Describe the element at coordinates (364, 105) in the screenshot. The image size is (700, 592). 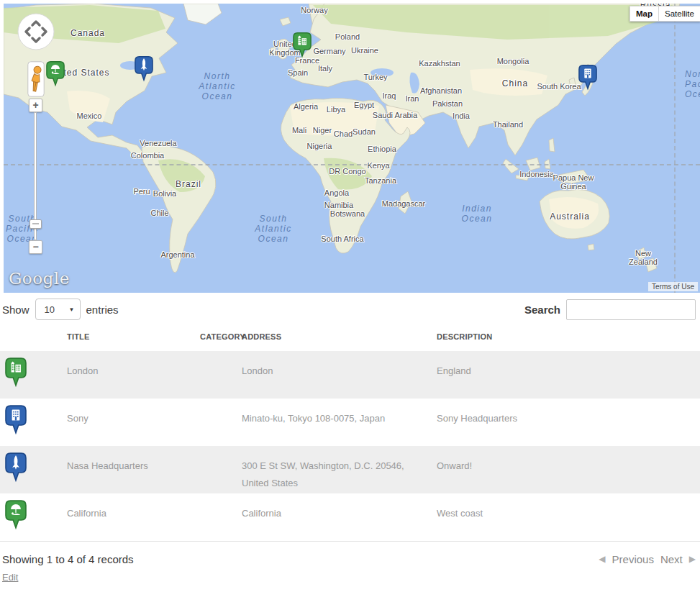
I see `map-label-country: Egypt` at that location.